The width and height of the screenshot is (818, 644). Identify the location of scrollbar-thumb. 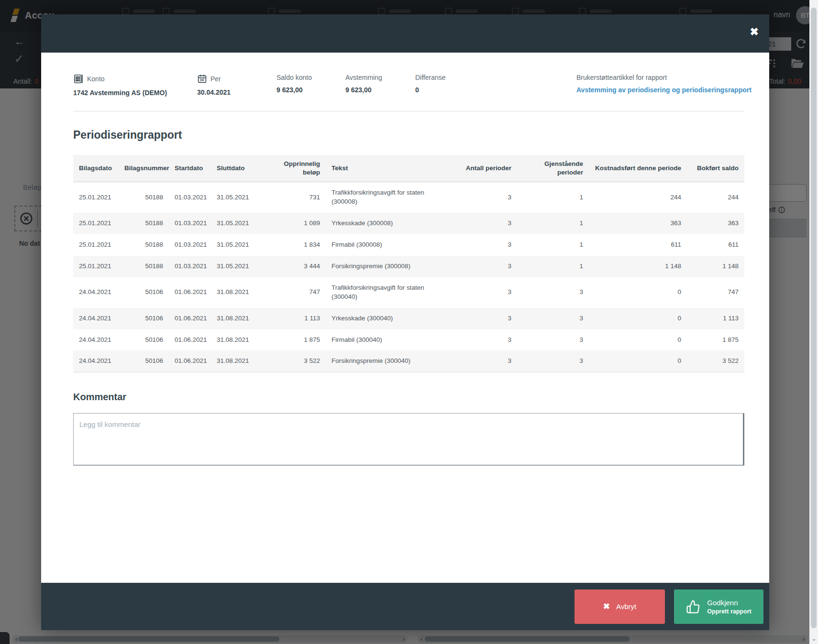
(814, 318).